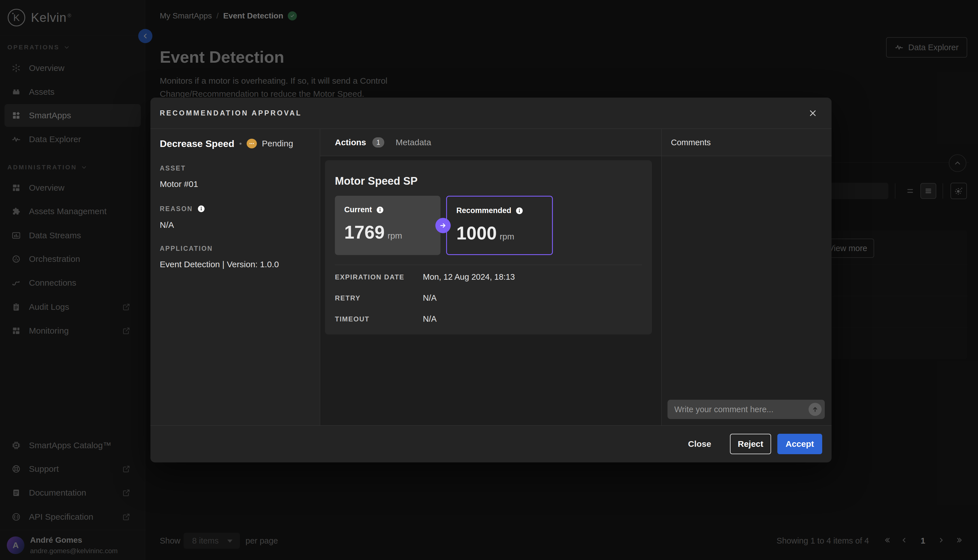 The image size is (978, 560). What do you see at coordinates (395, 235) in the screenshot?
I see `current-unit: rpm` at bounding box center [395, 235].